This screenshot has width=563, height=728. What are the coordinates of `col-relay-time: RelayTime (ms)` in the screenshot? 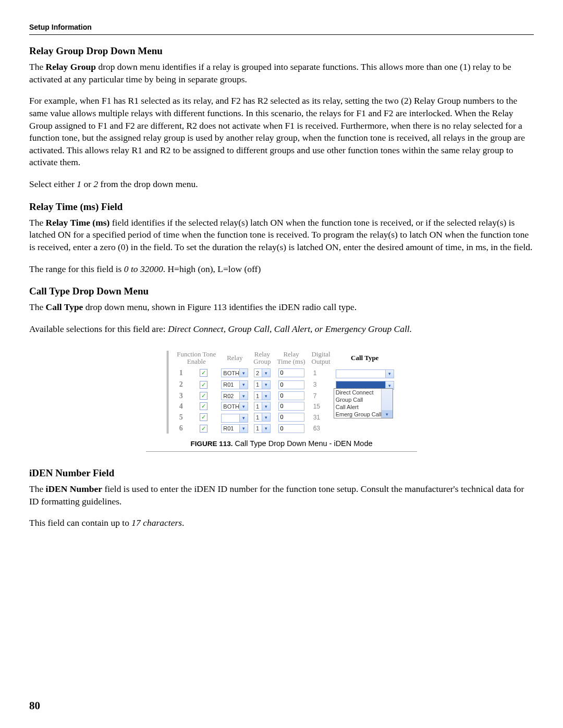 It's located at (291, 359).